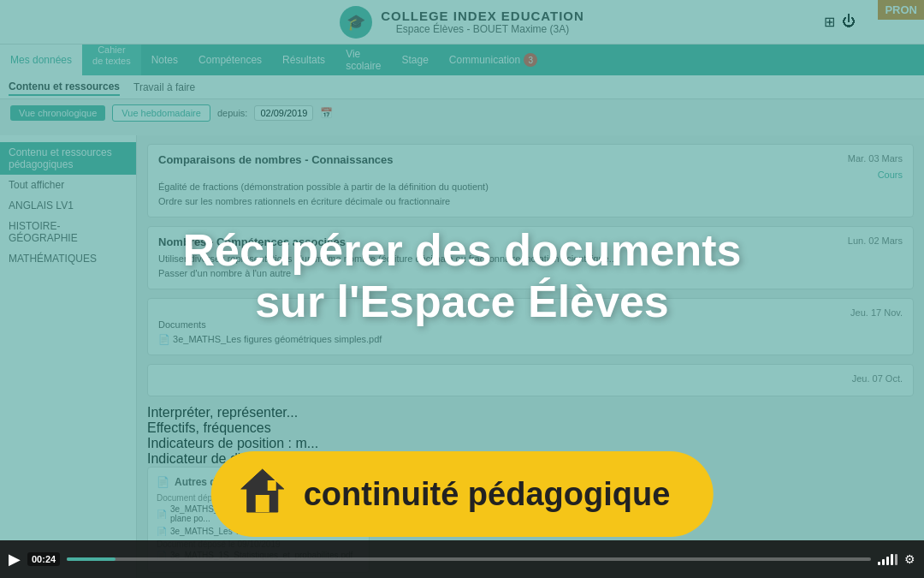 The width and height of the screenshot is (924, 578). I want to click on settings-icon: ⚙, so click(910, 559).